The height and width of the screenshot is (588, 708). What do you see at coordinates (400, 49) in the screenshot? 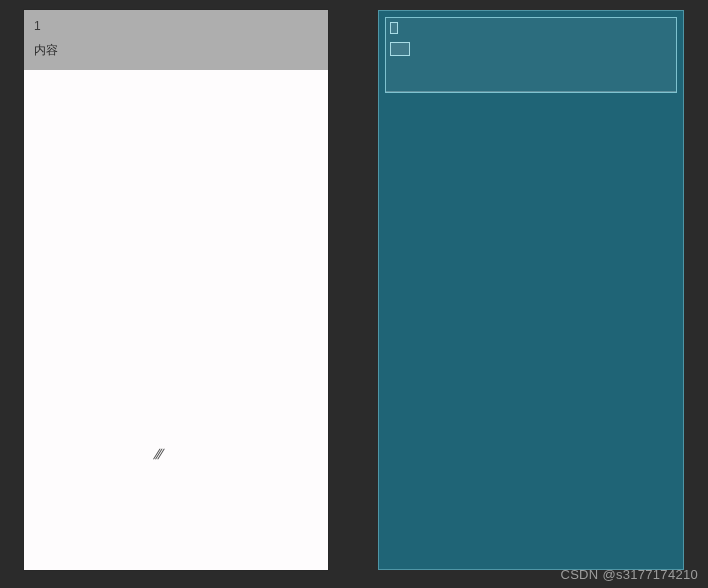
I see `blueprint-text-content-bounds` at bounding box center [400, 49].